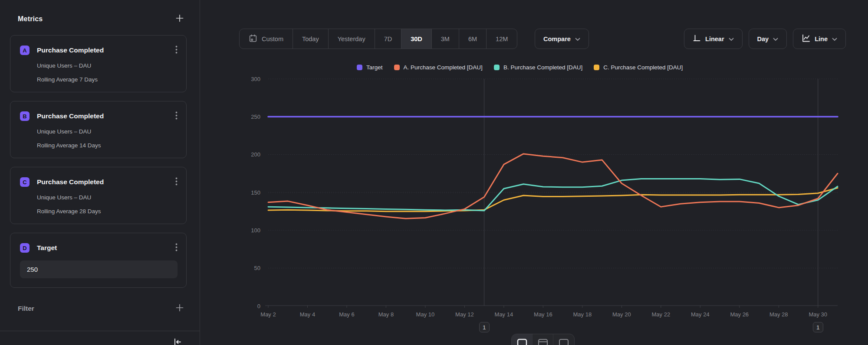 This screenshot has width=868, height=345. Describe the element at coordinates (259, 306) in the screenshot. I see `y-axis-label: 0` at that location.